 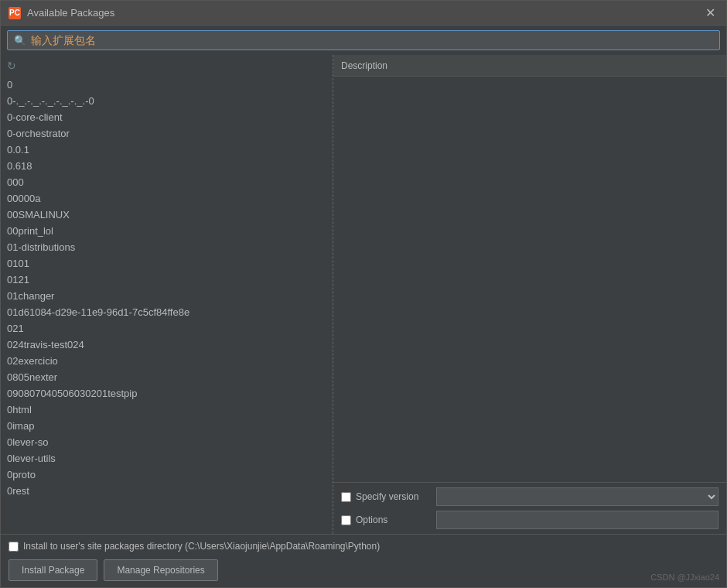 I want to click on list-header: ↻, so click(x=167, y=66).